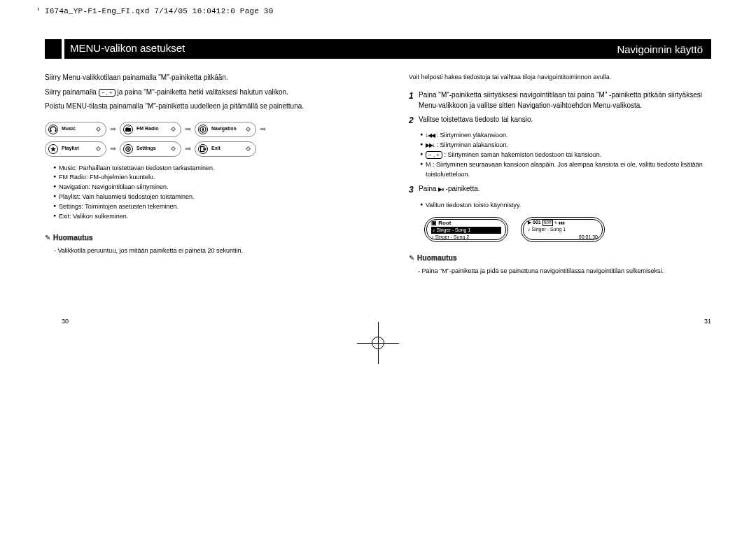 This screenshot has width=756, height=534. Describe the element at coordinates (71, 92) in the screenshot. I see `p2a: Siirry painamalla` at that location.